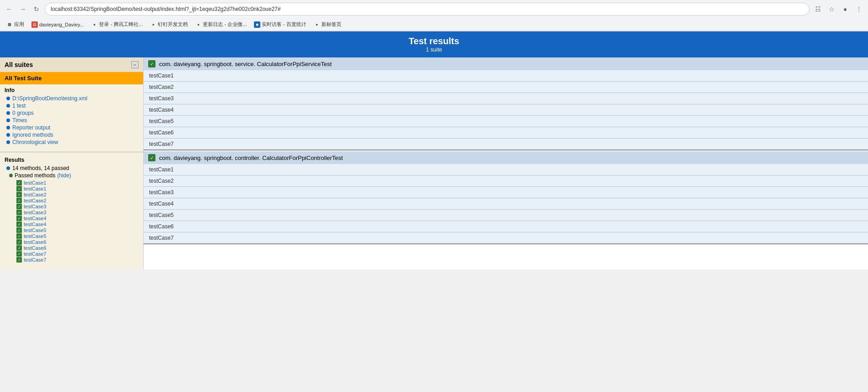 The height and width of the screenshot is (392, 868). What do you see at coordinates (35, 236) in the screenshot?
I see `method-name-testcase5-c: testCase5` at bounding box center [35, 236].